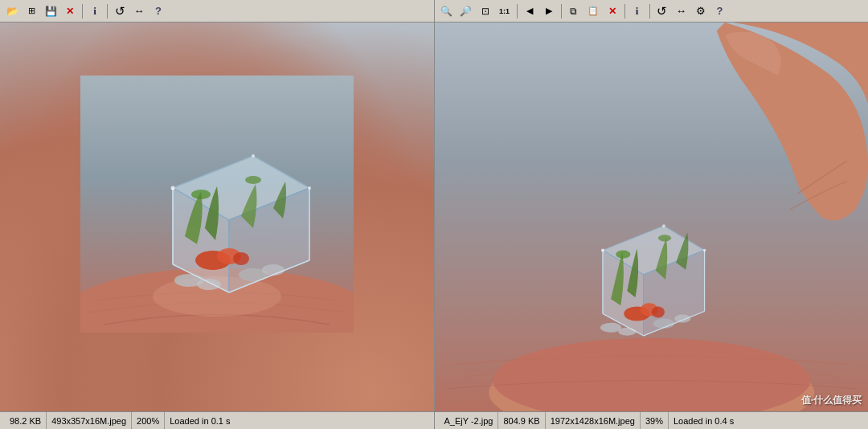 This screenshot has height=429, width=868. Describe the element at coordinates (574, 11) in the screenshot. I see `copy-btn-right: ⧉` at that location.